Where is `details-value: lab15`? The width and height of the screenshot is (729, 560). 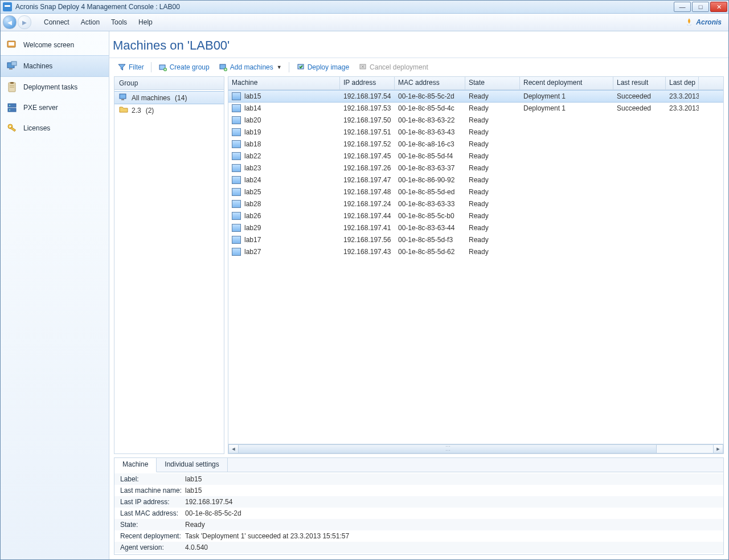
details-value: lab15 is located at coordinates (194, 490).